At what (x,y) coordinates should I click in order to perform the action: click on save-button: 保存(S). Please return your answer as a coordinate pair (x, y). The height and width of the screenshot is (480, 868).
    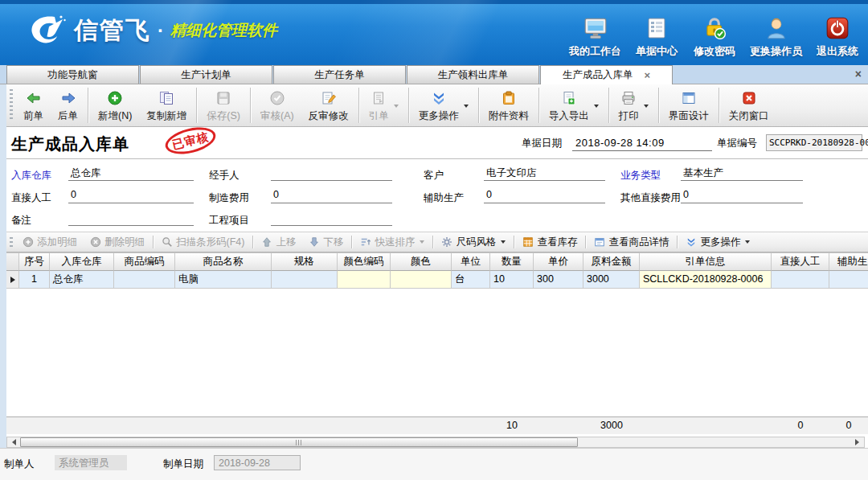
    Looking at the image, I should click on (223, 105).